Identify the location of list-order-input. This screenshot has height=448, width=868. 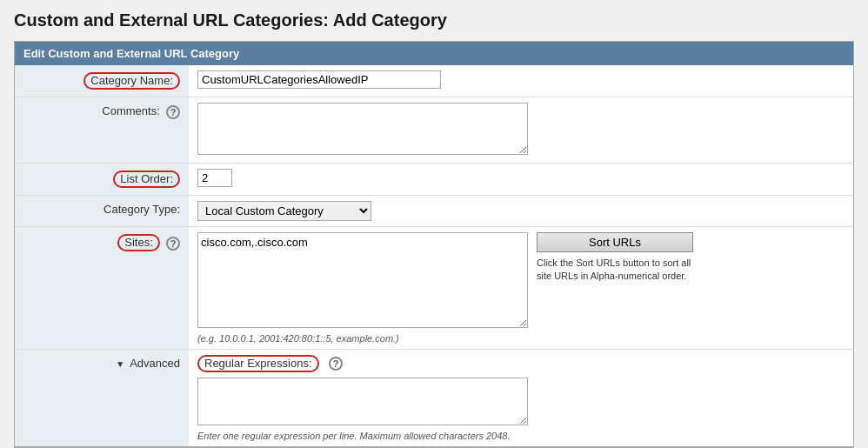
(215, 177).